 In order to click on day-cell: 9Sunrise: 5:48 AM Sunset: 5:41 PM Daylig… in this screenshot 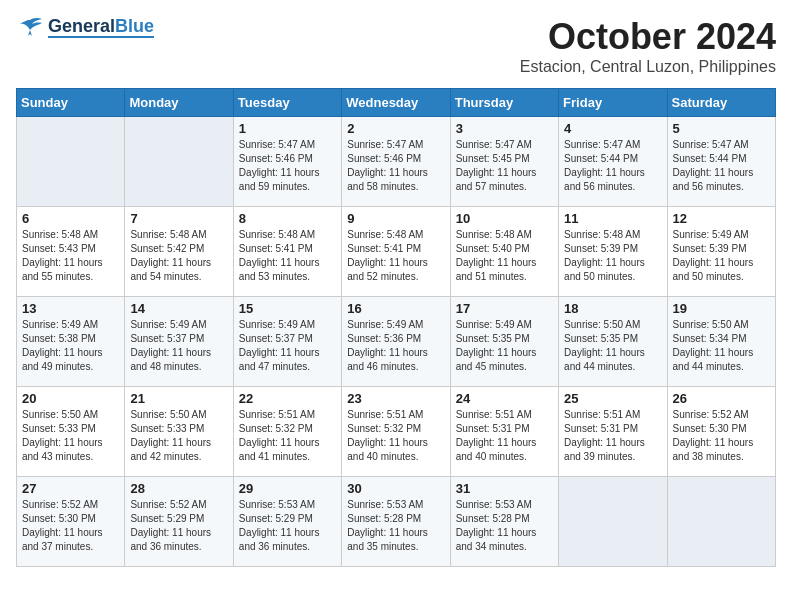, I will do `click(396, 252)`.